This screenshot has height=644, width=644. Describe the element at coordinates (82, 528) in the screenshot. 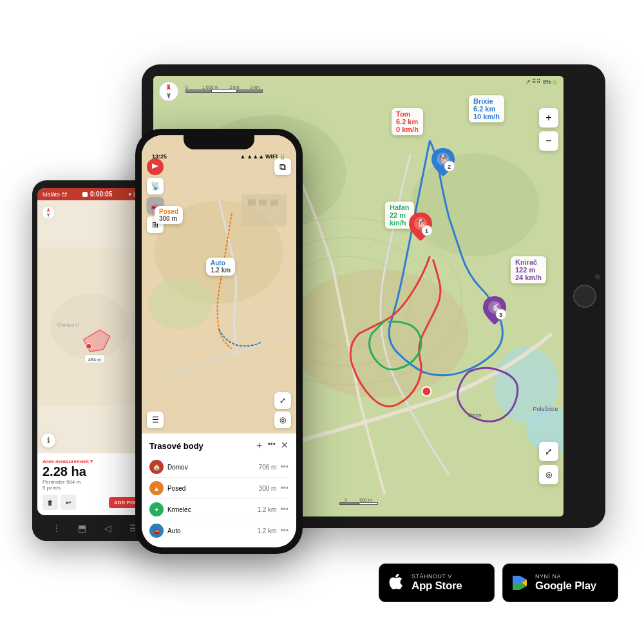

I see `android-nav-home: ⬒` at that location.